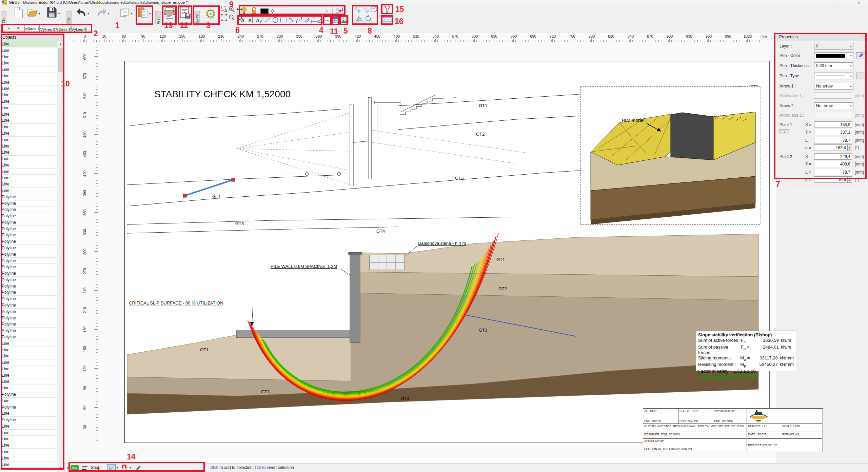 The image size is (868, 472). What do you see at coordinates (336, 20) in the screenshot?
I see `insert-table-button` at bounding box center [336, 20].